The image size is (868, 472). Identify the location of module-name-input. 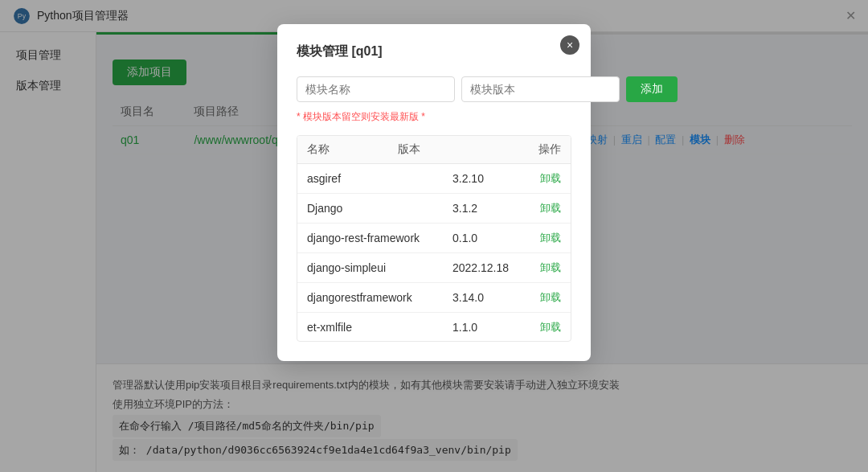
(376, 89).